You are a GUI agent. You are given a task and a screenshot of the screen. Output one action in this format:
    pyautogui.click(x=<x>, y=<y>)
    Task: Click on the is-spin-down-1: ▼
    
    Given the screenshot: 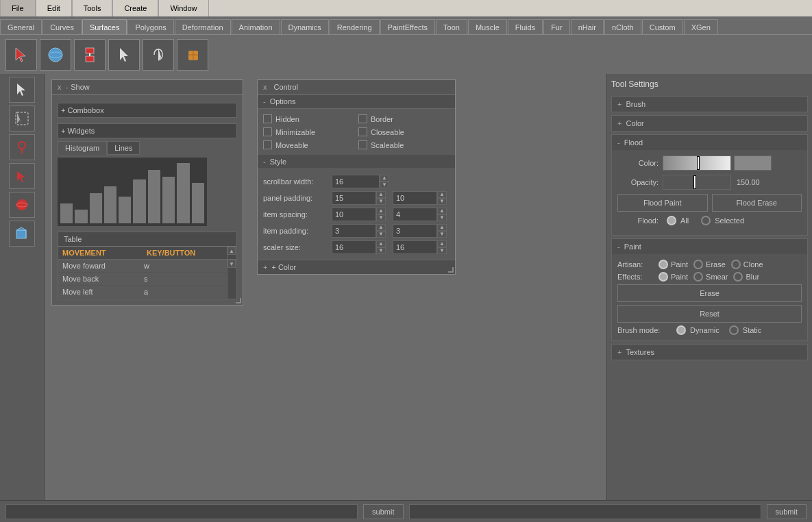 What is the action you would take?
    pyautogui.click(x=381, y=218)
    